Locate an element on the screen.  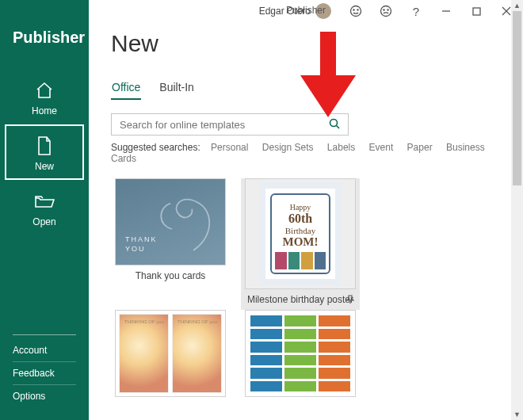
template-thank-you-cards: THANKYOU Thank you cards is located at coordinates (170, 244).